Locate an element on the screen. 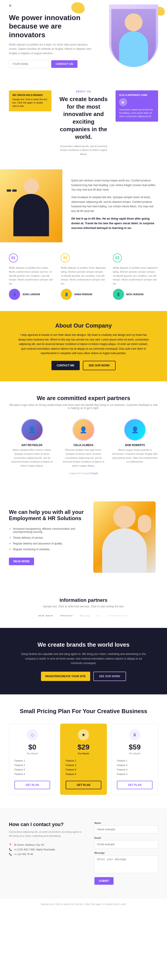 Image resolution: width=167 pixels, height=980 pixels. get-plan-button-1: GET PLAN is located at coordinates (32, 785).